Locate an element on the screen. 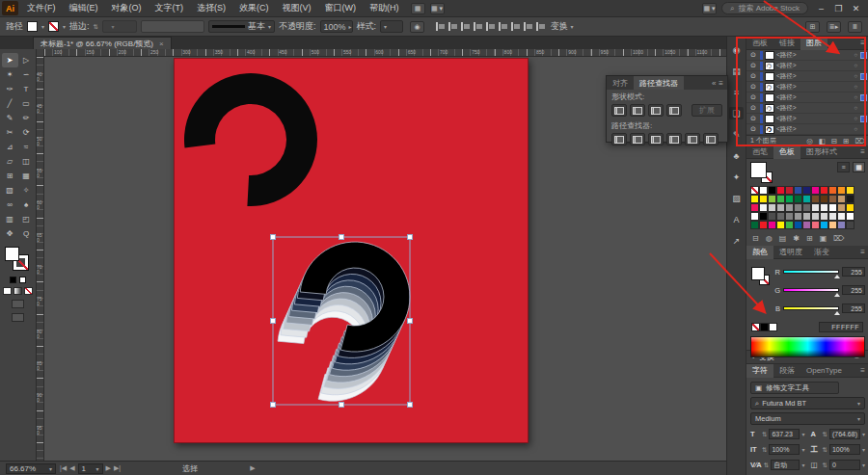 The height and width of the screenshot is (475, 868). color-fill-proxy is located at coordinates (758, 274).